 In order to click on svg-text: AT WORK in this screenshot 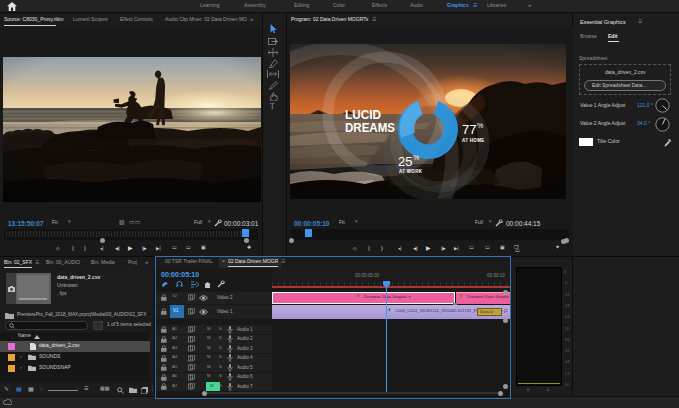, I will do `click(411, 172)`.